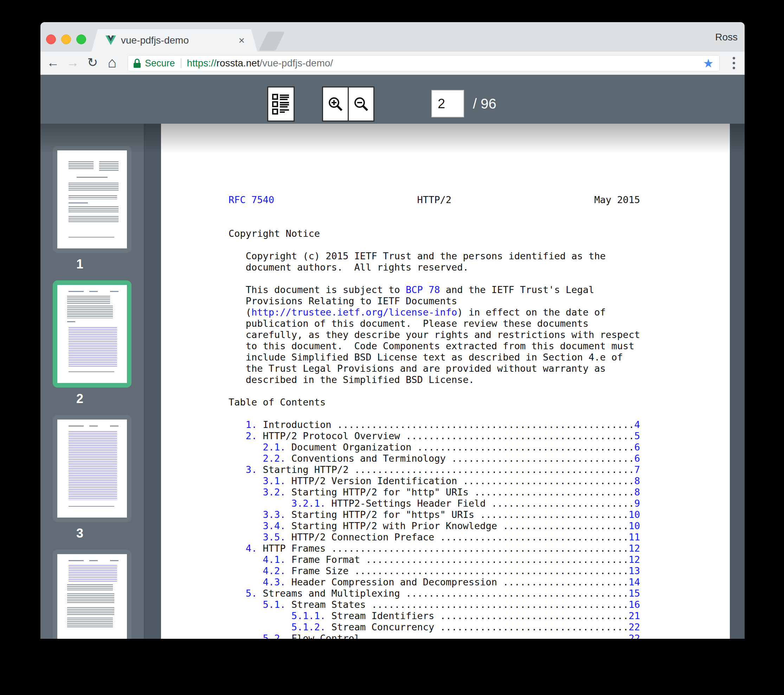 The width and height of the screenshot is (784, 695). What do you see at coordinates (252, 200) in the screenshot?
I see `doc-link: RFC 7540` at bounding box center [252, 200].